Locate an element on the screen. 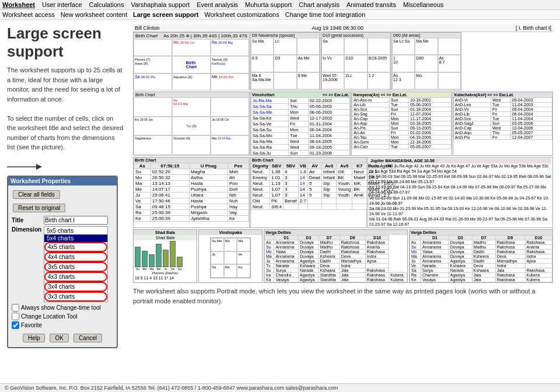 Image resolution: width=560 pixels, height=392 pixels. cancel-button: Cancel is located at coordinates (88, 338).